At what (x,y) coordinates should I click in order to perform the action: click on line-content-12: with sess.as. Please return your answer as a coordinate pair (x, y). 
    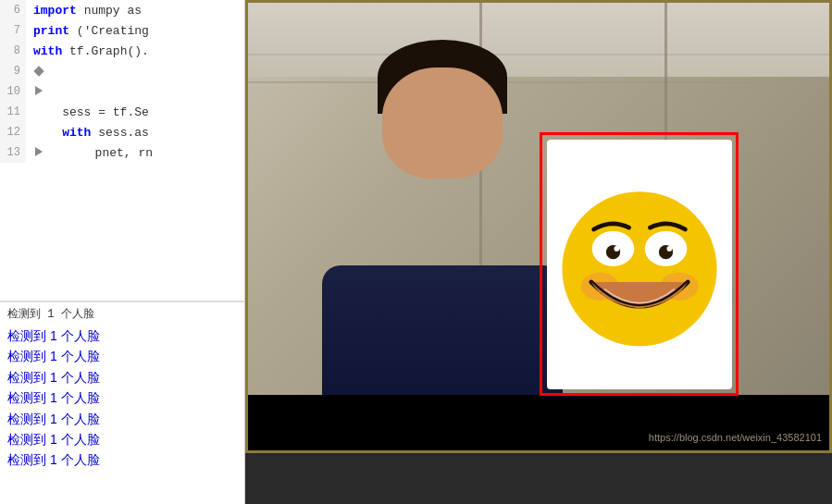
    Looking at the image, I should click on (87, 133).